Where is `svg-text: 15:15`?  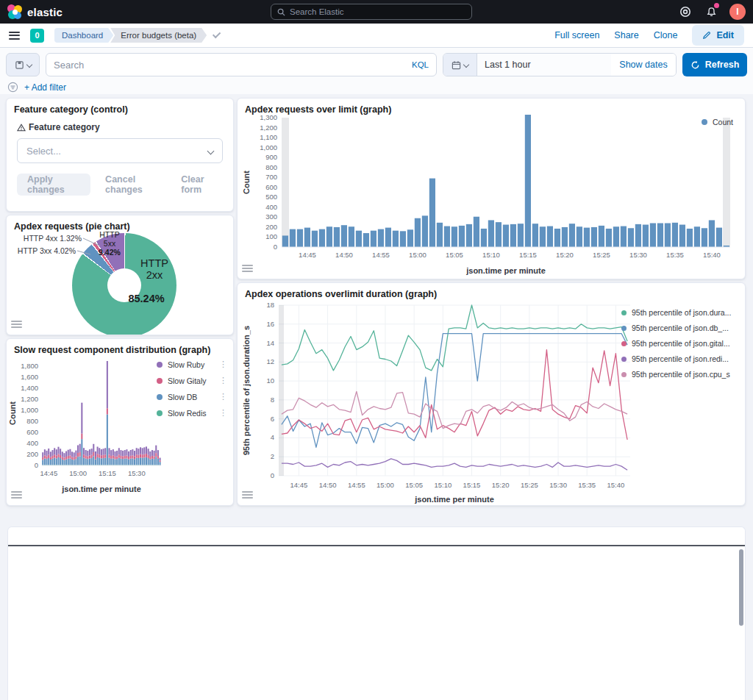 svg-text: 15:15 is located at coordinates (107, 474).